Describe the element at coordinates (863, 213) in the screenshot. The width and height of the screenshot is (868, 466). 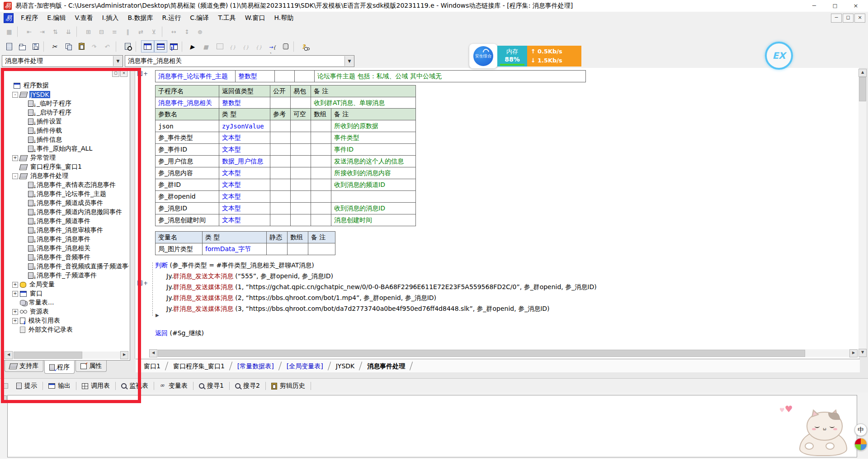
I see `editor-vertical-scrollbar: ▲ ▼` at that location.